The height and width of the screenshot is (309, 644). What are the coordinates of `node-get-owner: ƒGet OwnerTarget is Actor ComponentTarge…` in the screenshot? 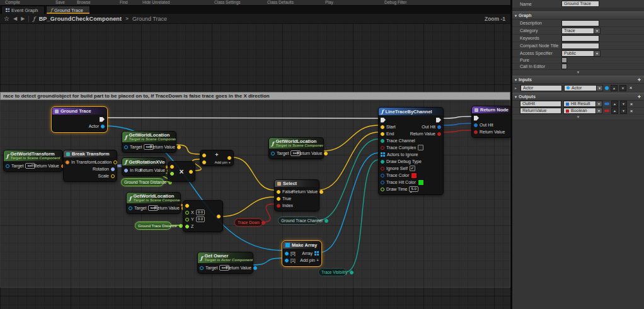 It's located at (226, 263).